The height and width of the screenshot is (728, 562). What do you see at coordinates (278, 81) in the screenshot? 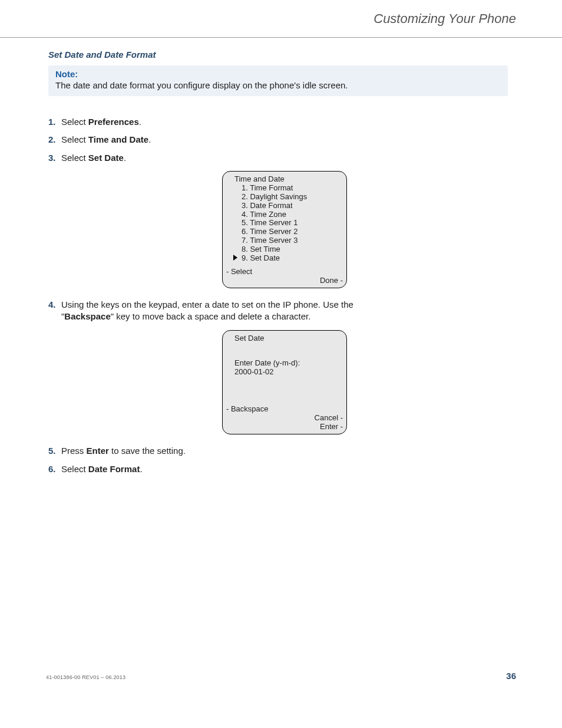
I see `note-box: Note: The date and date format you confi…` at bounding box center [278, 81].